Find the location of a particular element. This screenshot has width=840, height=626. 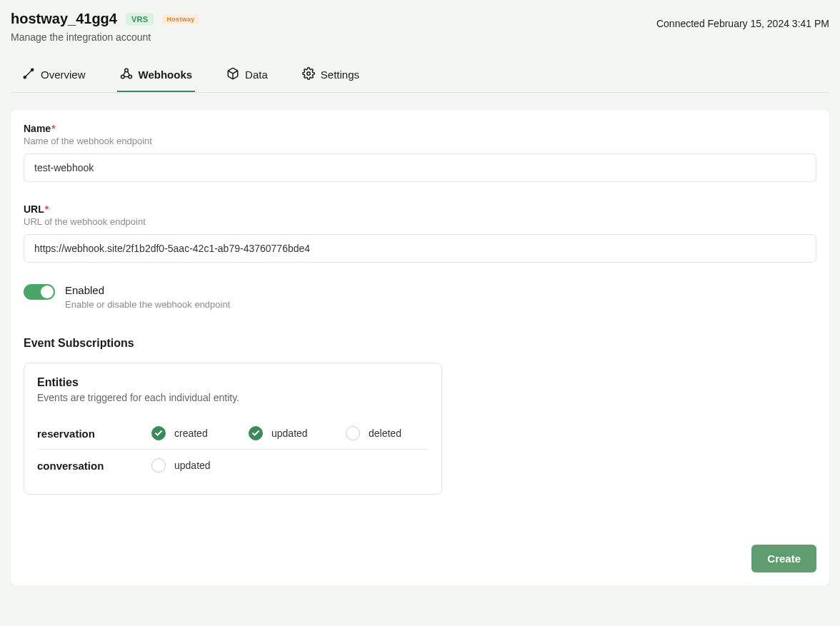

tab-overview: Overview is located at coordinates (54, 74).